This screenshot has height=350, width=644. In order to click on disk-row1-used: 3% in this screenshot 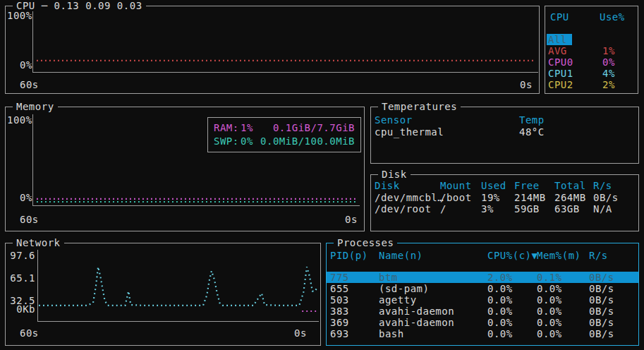, I will do `click(487, 209)`.